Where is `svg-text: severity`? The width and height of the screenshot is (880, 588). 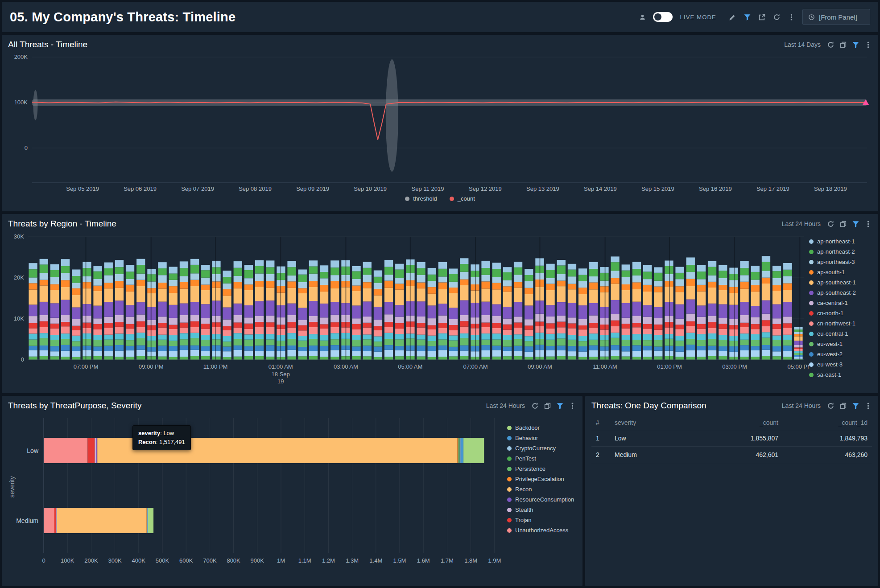
svg-text: severity is located at coordinates (12, 487).